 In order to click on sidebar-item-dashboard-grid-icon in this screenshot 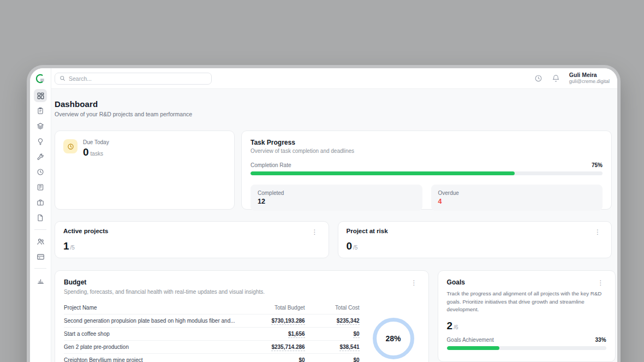, I will do `click(40, 96)`.